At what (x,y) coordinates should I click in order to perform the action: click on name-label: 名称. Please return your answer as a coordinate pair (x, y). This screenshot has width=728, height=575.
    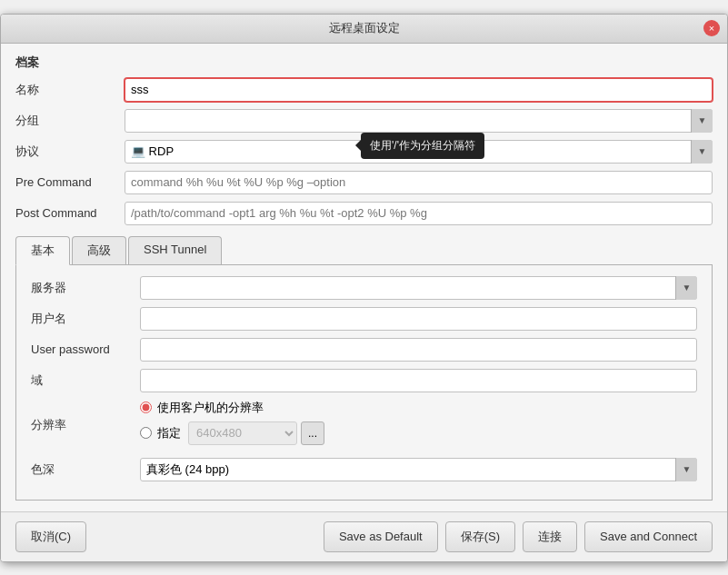
    Looking at the image, I should click on (70, 90).